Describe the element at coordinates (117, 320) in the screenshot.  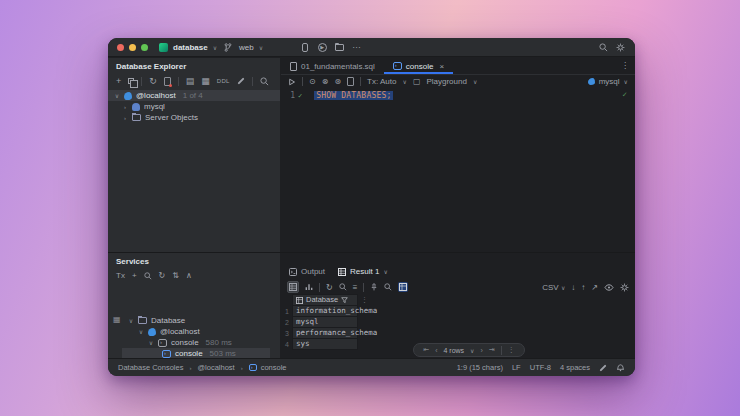
I see `services-rail-icon: ▦` at that location.